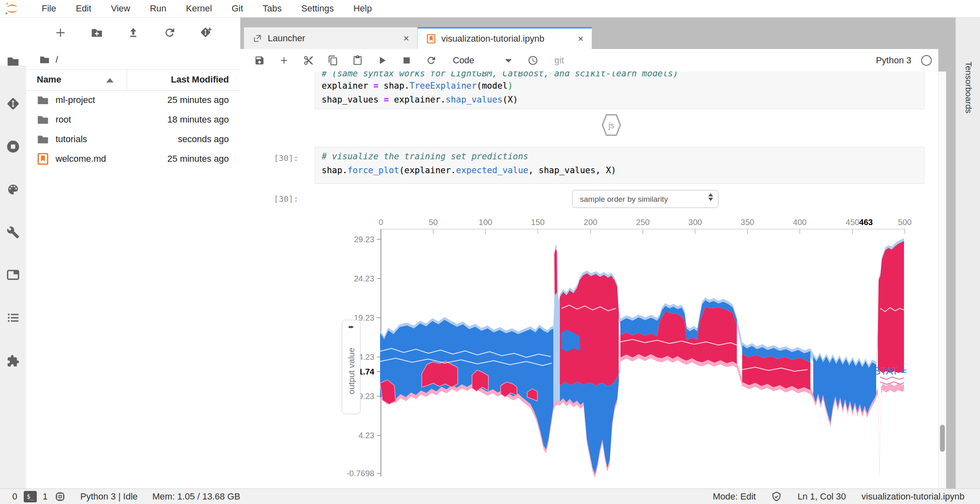 This screenshot has height=504, width=980. Describe the element at coordinates (112, 100) in the screenshot. I see `file-name: ml-project` at that location.